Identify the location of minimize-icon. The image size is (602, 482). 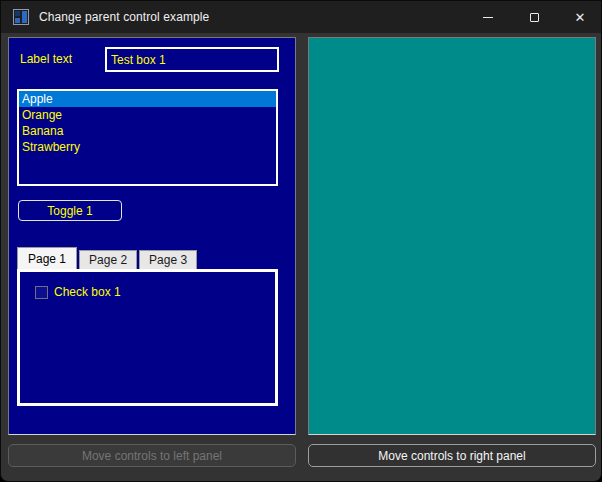
(488, 18).